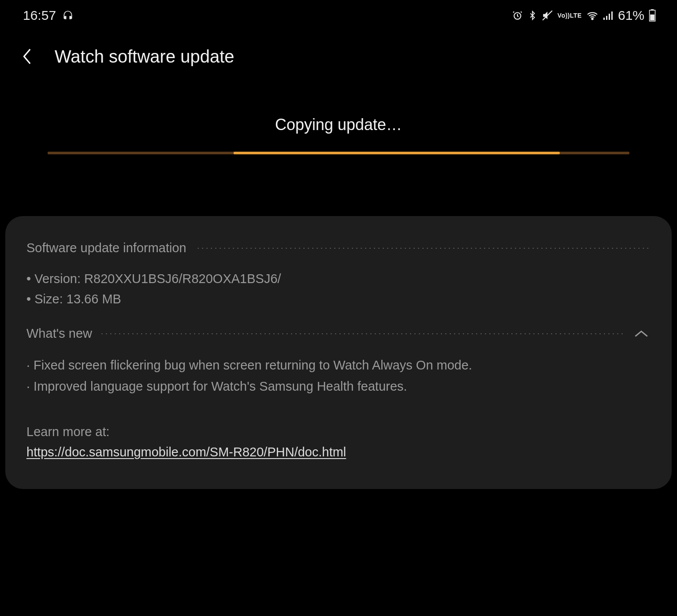  Describe the element at coordinates (338, 333) in the screenshot. I see `whats-new-header: What's new` at that location.